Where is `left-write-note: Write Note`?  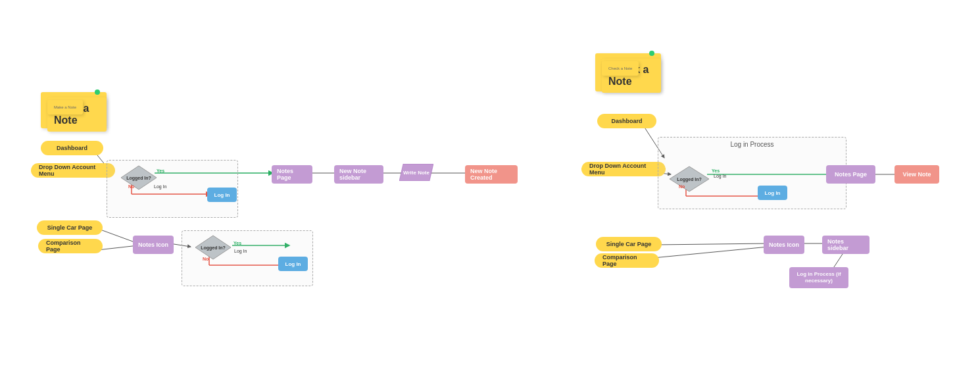
left-write-note: Write Note is located at coordinates (416, 172).